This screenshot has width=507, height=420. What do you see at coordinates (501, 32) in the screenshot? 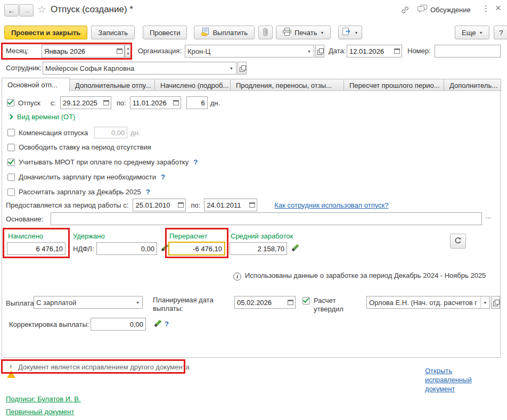
I see `help-button: ?` at bounding box center [501, 32].